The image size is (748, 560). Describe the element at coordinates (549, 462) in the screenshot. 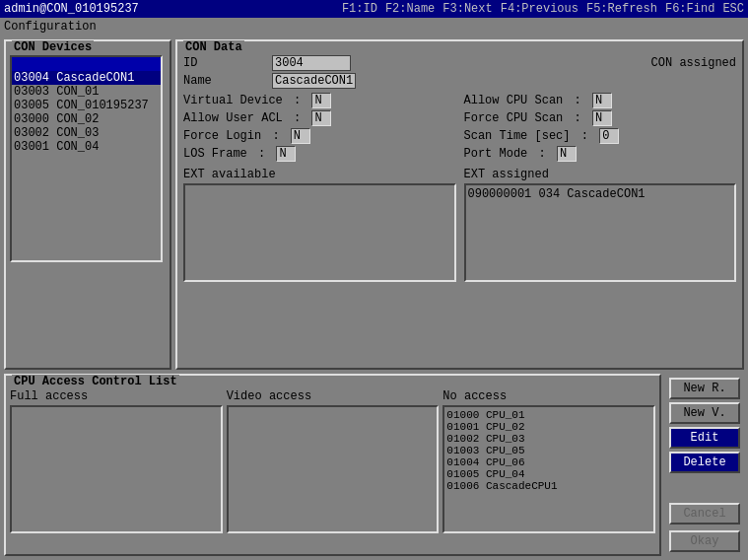

I see `list-item: 01004 CPU_06` at that location.